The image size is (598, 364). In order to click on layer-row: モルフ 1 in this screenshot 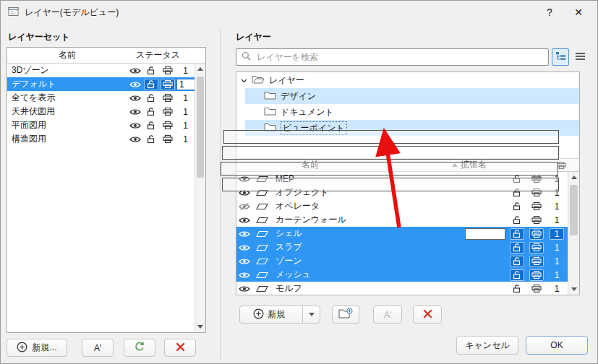, I will do `click(402, 289)`.